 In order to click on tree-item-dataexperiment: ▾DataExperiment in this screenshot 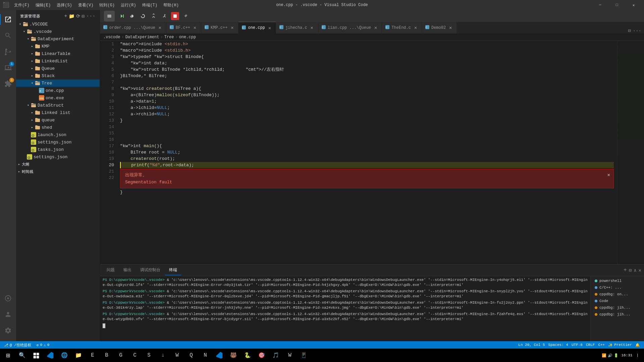, I will do `click(58, 39)`.